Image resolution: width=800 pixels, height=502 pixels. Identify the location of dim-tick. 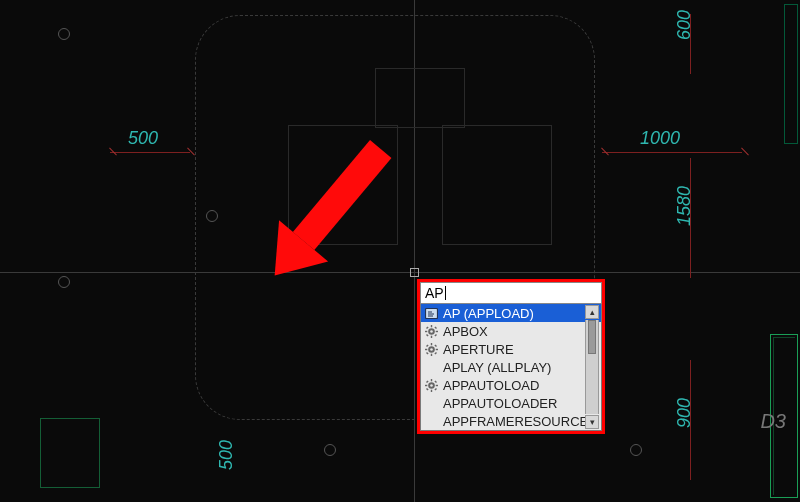
(745, 152).